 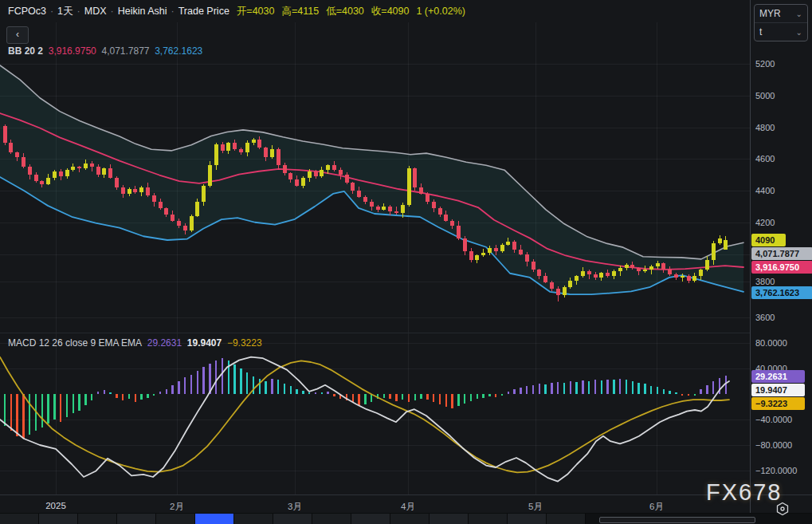 What do you see at coordinates (56, 506) in the screenshot?
I see `time-axis-label: 2025` at bounding box center [56, 506].